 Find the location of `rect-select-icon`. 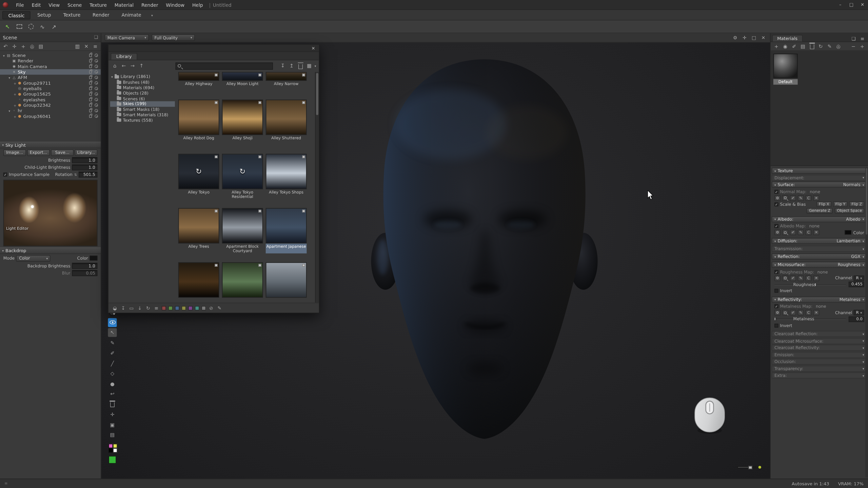

rect-select-icon is located at coordinates (19, 26).